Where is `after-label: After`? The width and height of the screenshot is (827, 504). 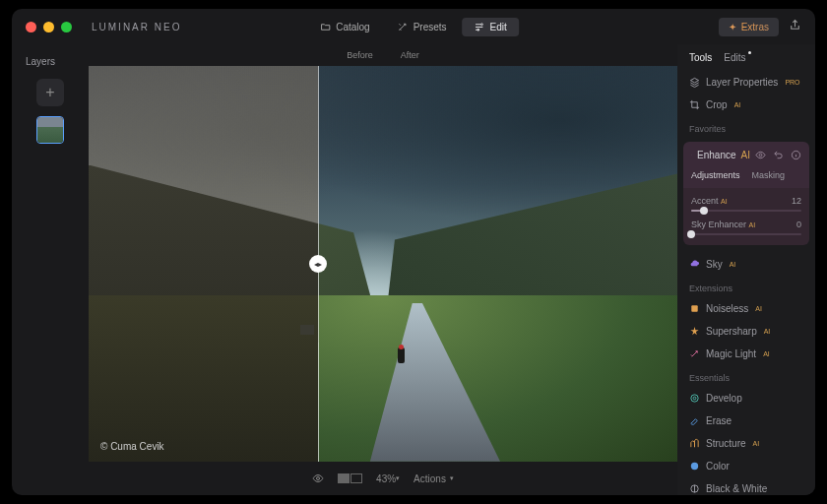
after-label: After is located at coordinates (410, 55).